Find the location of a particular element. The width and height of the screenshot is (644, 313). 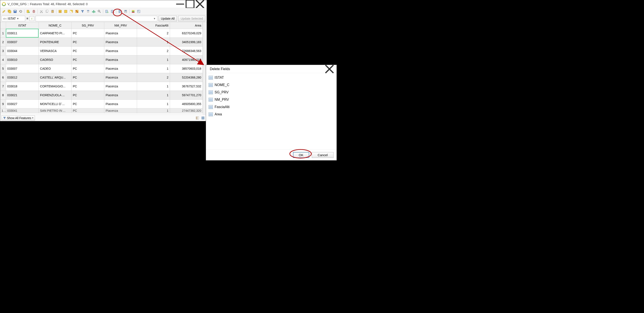

table-row: 2033037PONTENUREPCPiacenza134051999,183 is located at coordinates (102, 42).